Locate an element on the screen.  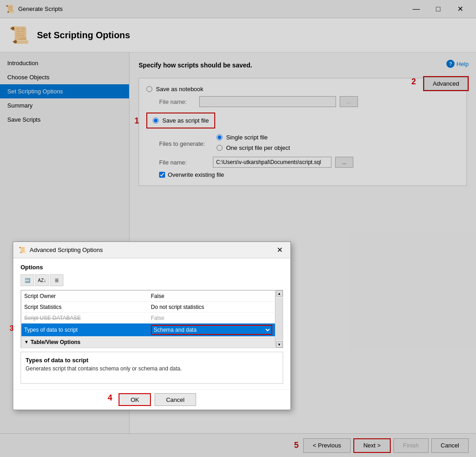
scrollbar: ▲ ▼ is located at coordinates (279, 319).